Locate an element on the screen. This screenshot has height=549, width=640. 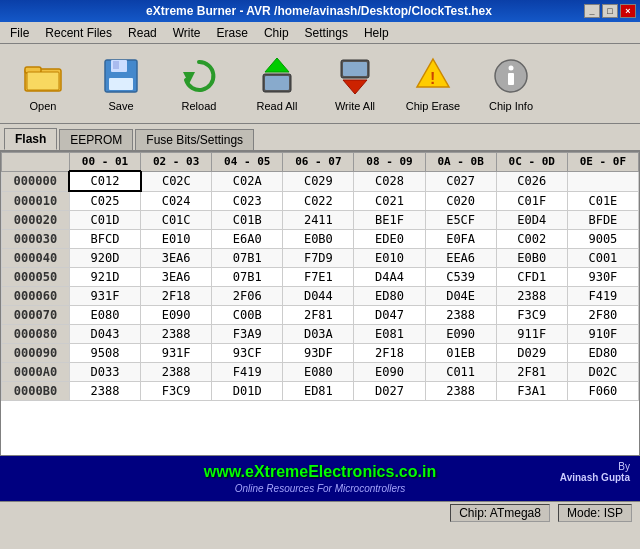
hex-cell: ED81 is located at coordinates (318, 392).